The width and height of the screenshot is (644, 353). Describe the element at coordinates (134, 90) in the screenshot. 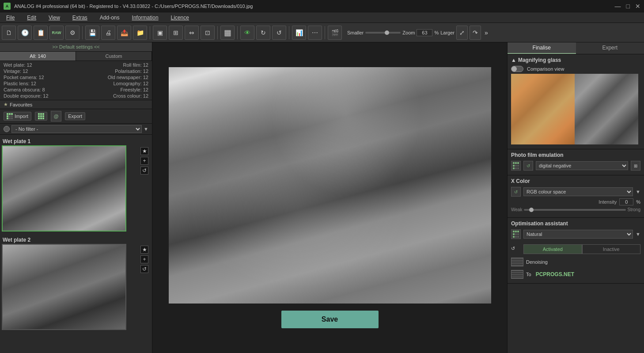

I see `filter-freestyle: Freestyle: 12` at that location.